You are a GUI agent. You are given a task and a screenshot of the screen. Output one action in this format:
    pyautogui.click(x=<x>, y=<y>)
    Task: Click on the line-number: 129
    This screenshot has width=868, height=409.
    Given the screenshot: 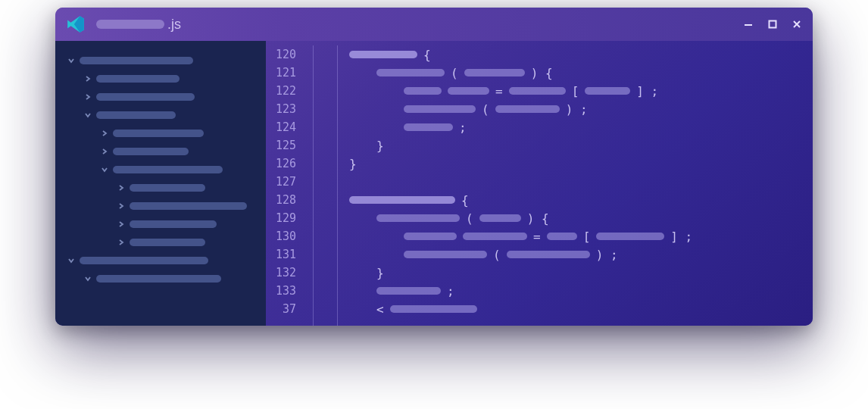 What is the action you would take?
    pyautogui.click(x=281, y=218)
    